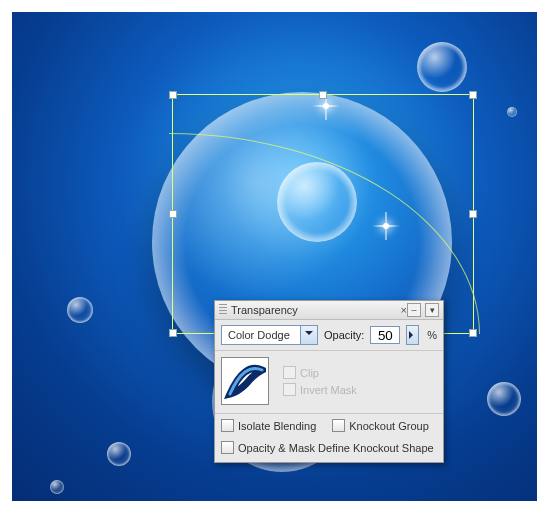 The image size is (549, 513). What do you see at coordinates (328, 390) in the screenshot?
I see `invert-mask-label: Invert Mask` at bounding box center [328, 390].